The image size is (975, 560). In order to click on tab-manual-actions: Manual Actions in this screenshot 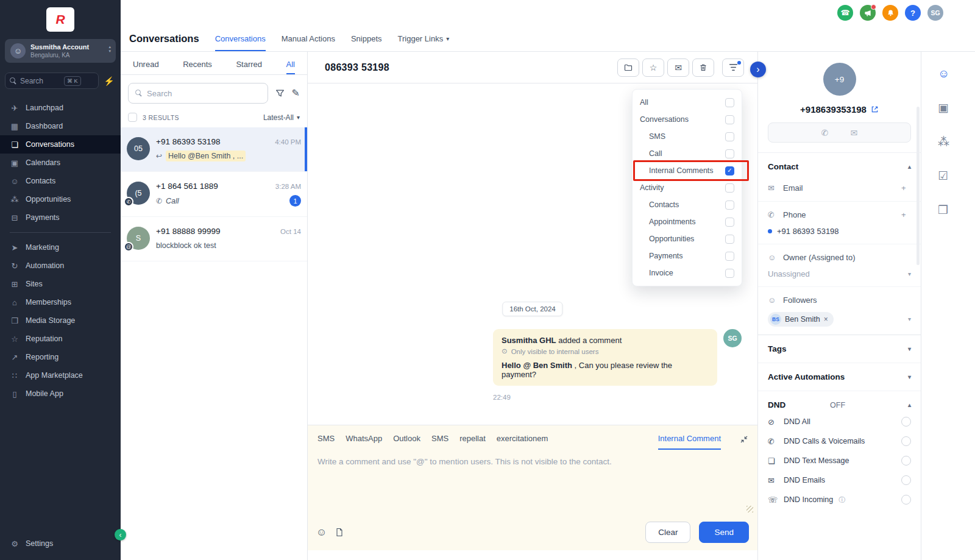, I will do `click(308, 43)`.